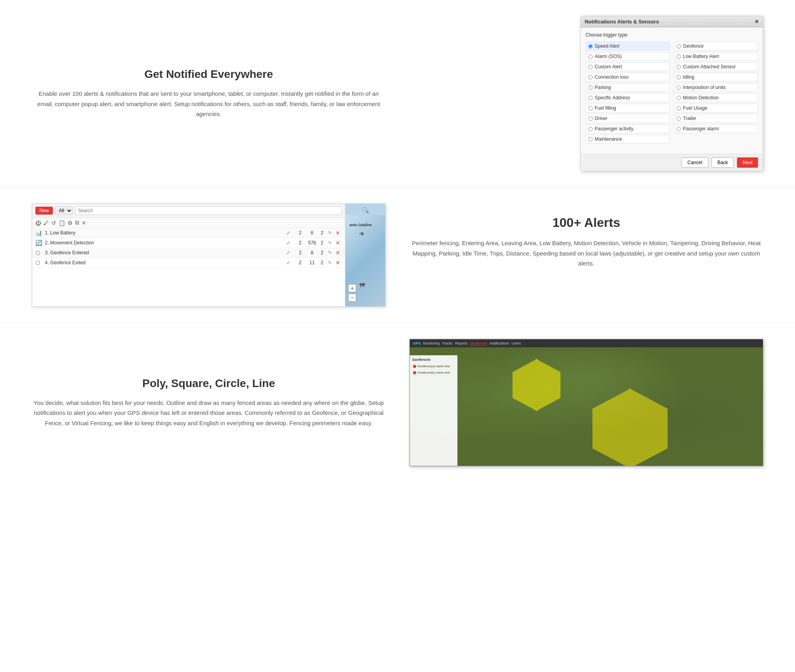  I want to click on geo-sidebar-title: Geofences, so click(433, 360).